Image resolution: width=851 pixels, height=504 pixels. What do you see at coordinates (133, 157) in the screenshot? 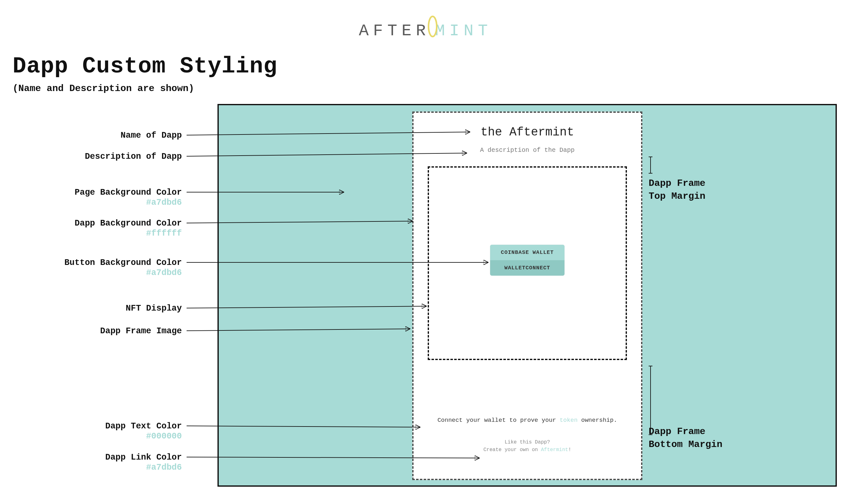
I see `label-text: Description of Dapp` at bounding box center [133, 157].